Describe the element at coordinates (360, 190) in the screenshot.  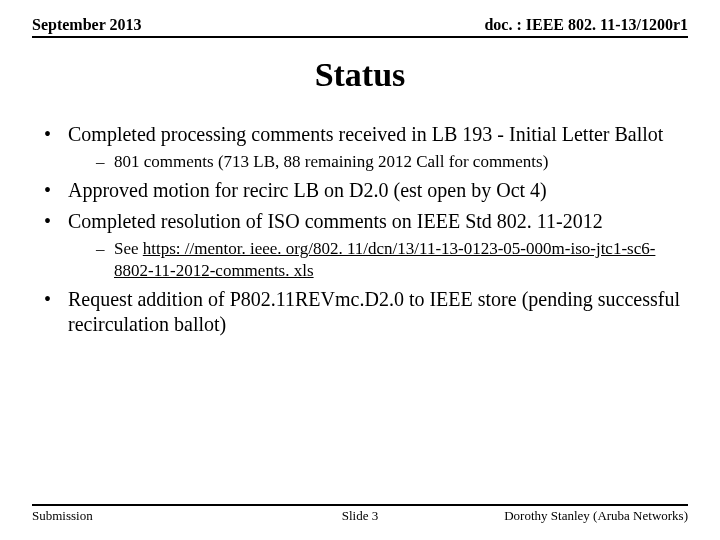
I see `bullet-item: Approved motion for recirc LB on D2.0 (e…` at that location.